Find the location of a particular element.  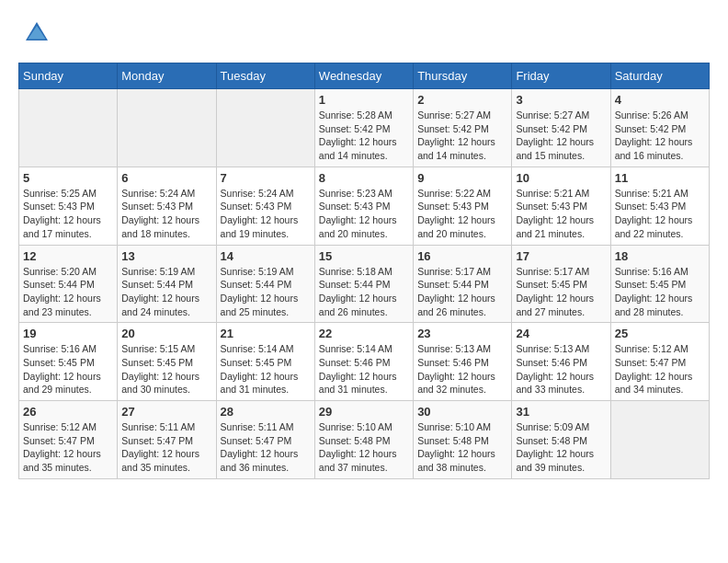

weekday-header-saturday: Saturday is located at coordinates (660, 76).